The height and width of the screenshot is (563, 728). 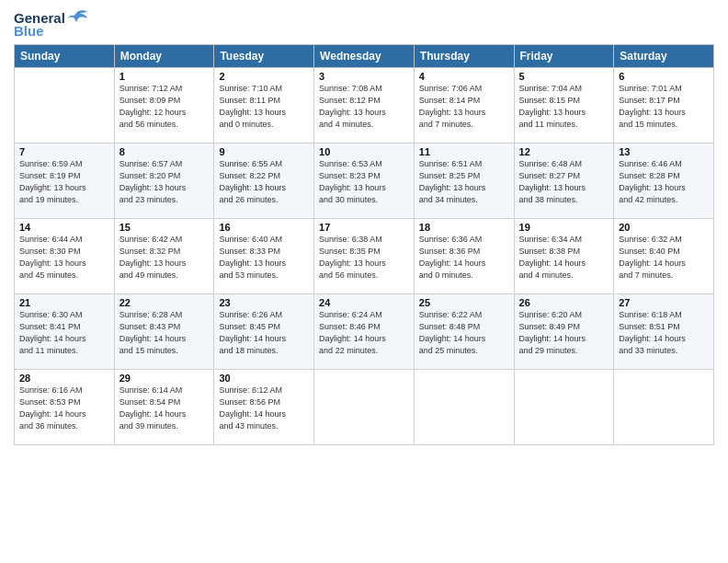 What do you see at coordinates (364, 303) in the screenshot?
I see `day-number: 24` at bounding box center [364, 303].